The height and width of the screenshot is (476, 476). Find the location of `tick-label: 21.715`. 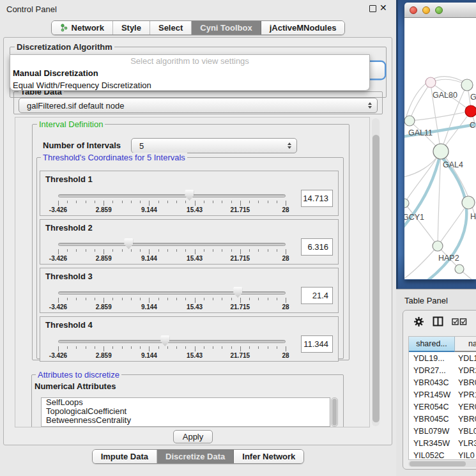

tick-label: 21.715 is located at coordinates (240, 258).